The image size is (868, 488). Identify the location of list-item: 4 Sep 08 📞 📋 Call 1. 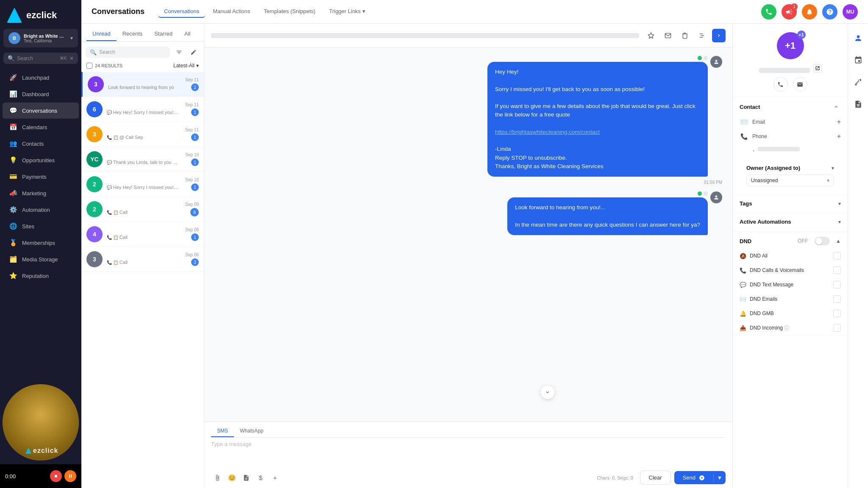
(142, 235).